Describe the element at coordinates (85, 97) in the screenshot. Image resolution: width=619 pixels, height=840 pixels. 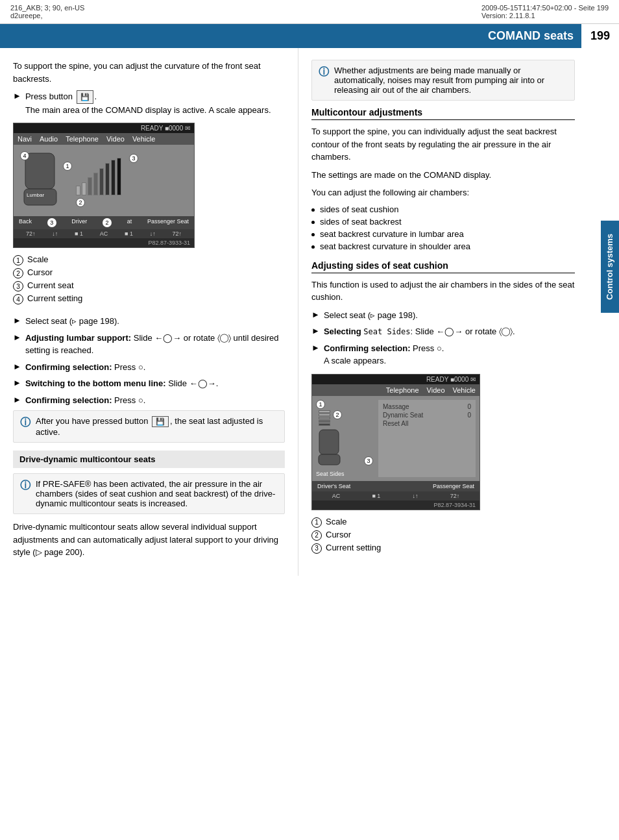
I see `button-icon: 💾` at that location.